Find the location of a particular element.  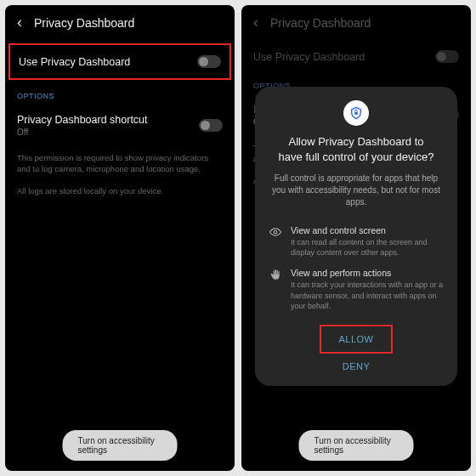

deny-button: DENY is located at coordinates (357, 366).